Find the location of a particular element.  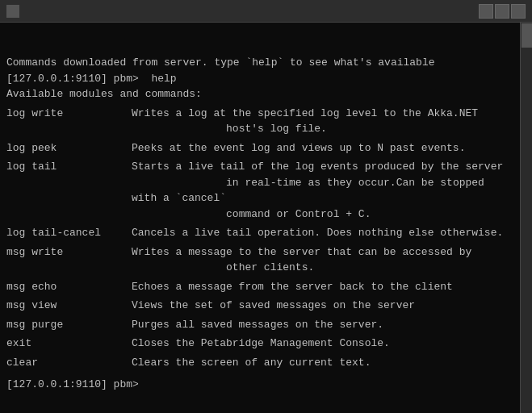

close-button is located at coordinates (518, 11).